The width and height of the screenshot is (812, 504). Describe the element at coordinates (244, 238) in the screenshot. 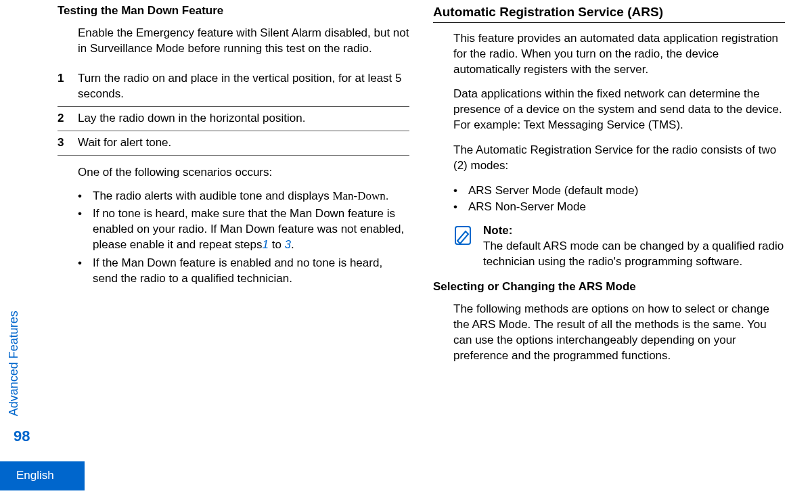

I see `scenarios-list: • The radio alerts with audible tone and…` at that location.